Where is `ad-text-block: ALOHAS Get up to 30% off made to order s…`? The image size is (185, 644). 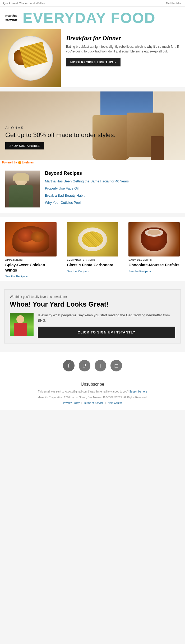 ad-text-block: ALOHAS Get up to 30% off made to order s… is located at coordinates (60, 138).